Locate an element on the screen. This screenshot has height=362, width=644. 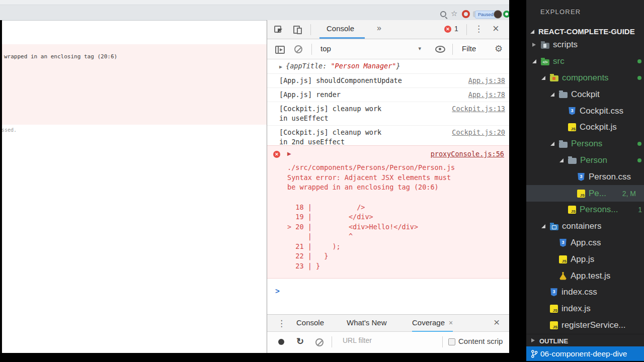
tree-item-app-test-js: App.test.js is located at coordinates (585, 276).